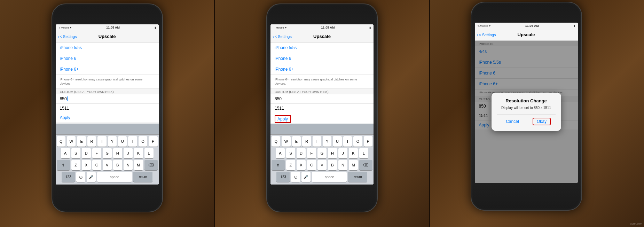 This screenshot has width=644, height=227. Describe the element at coordinates (97, 153) in the screenshot. I see `key-f-1: F` at that location.